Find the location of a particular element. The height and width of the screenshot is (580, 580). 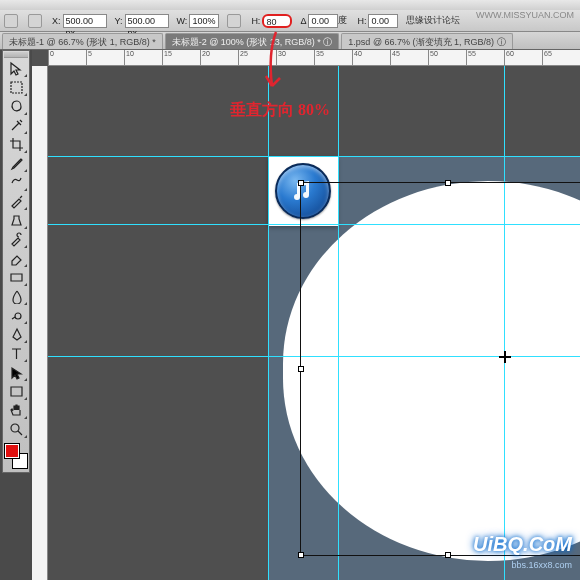

tab-doc-3: 1.psd @ 66.7% (渐变填充 1, RGB/8) ⓘ is located at coordinates (426, 41).